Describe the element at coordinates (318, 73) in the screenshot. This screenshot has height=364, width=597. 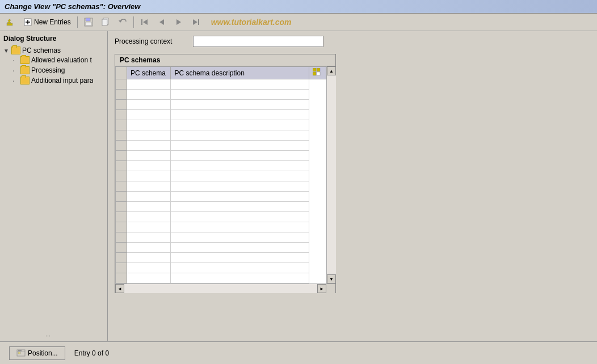
I see `col-header-settings` at that location.